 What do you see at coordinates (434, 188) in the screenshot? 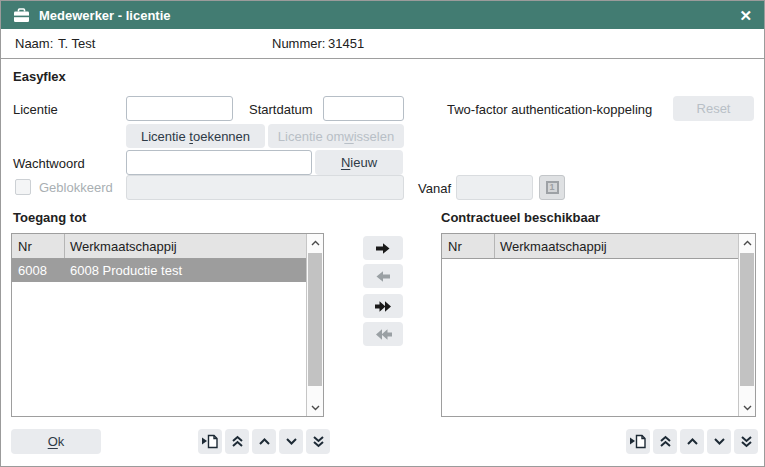
I see `vanaf-label: Vanaf` at bounding box center [434, 188].